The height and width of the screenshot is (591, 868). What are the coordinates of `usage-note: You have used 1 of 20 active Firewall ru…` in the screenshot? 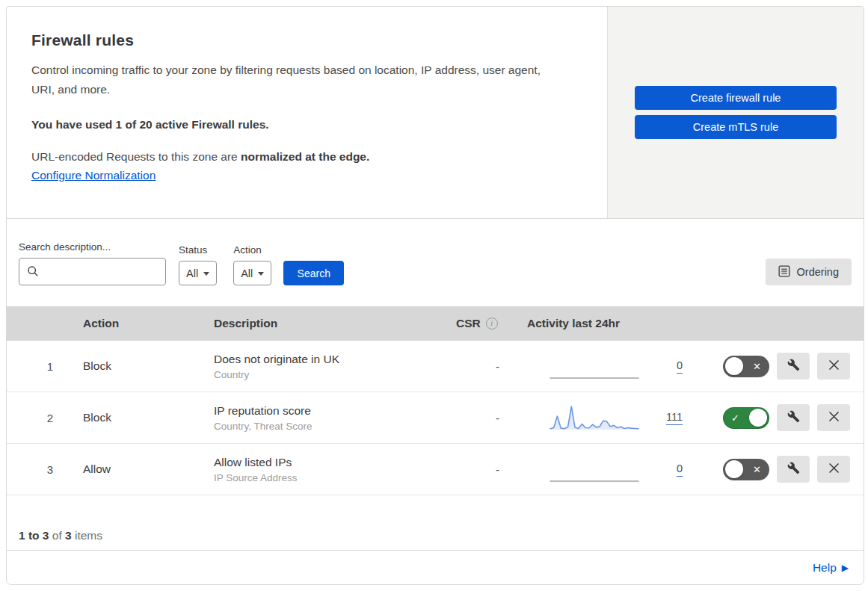 It's located at (308, 125).